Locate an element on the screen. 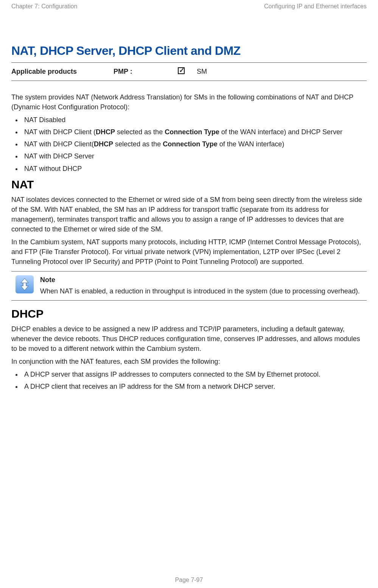 The image size is (378, 588). sm-checkbox-cell is located at coordinates (187, 72).